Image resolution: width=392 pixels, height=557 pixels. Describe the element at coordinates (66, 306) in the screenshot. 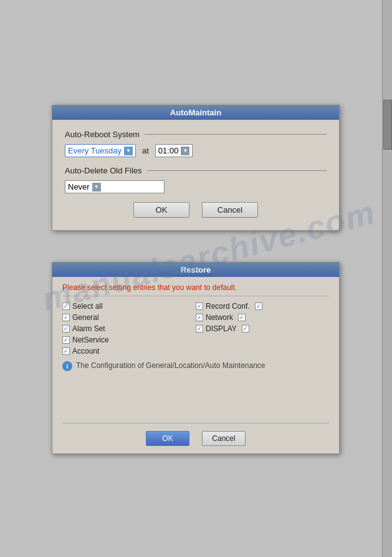

I see `select-all-checkbox` at that location.